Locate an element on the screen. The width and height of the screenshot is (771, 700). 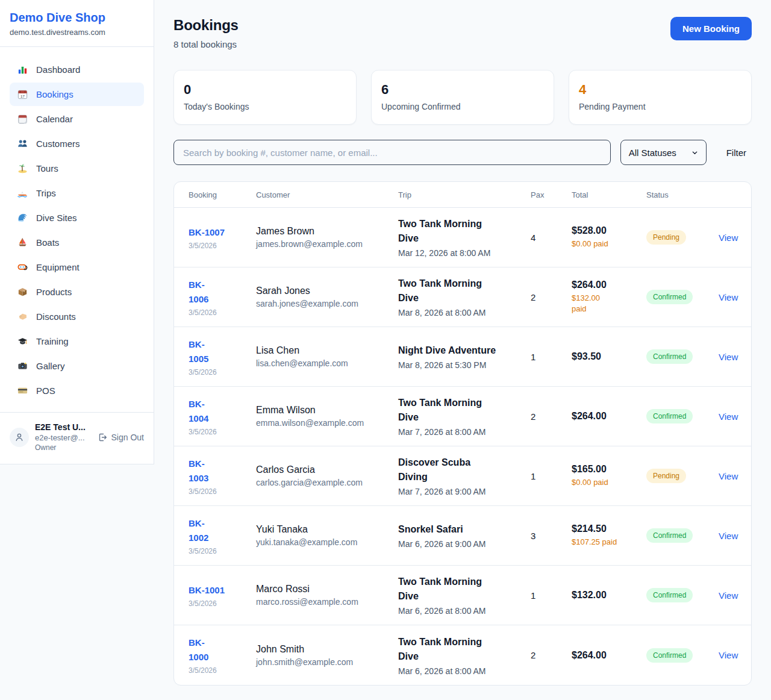
sidebar-item-tours: Tours is located at coordinates (77, 169).